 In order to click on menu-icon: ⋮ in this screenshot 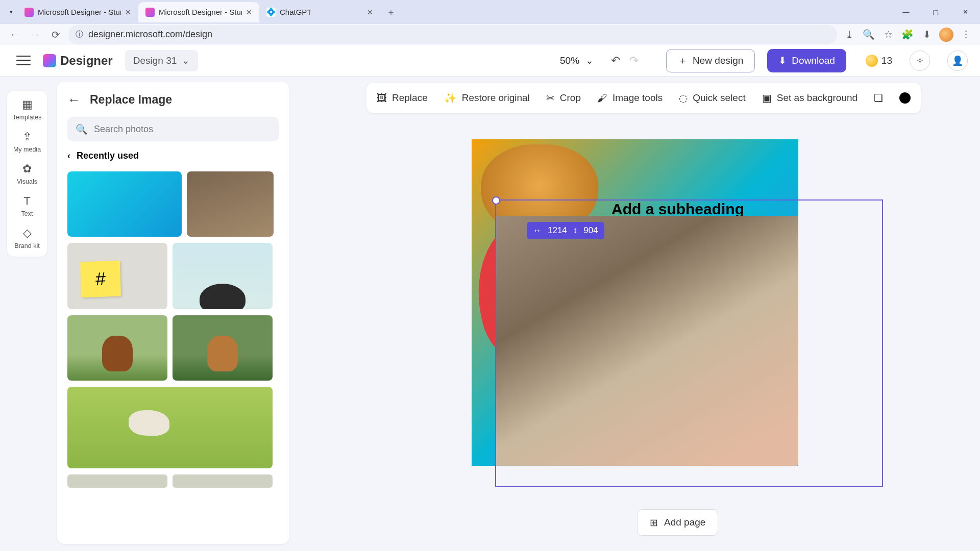, I will do `click(966, 35)`.